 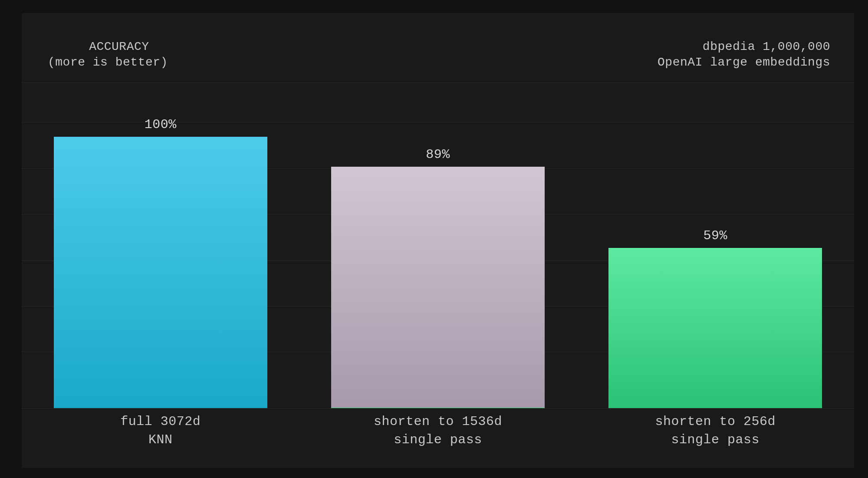 I want to click on chart-bar: 89%, so click(x=438, y=287).